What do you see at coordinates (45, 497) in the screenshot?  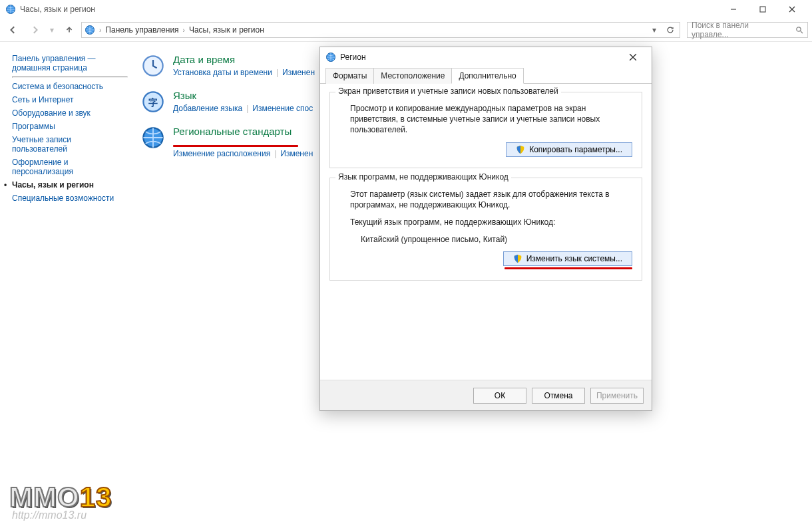 I see `watermark-brand-a: MMO` at bounding box center [45, 497].